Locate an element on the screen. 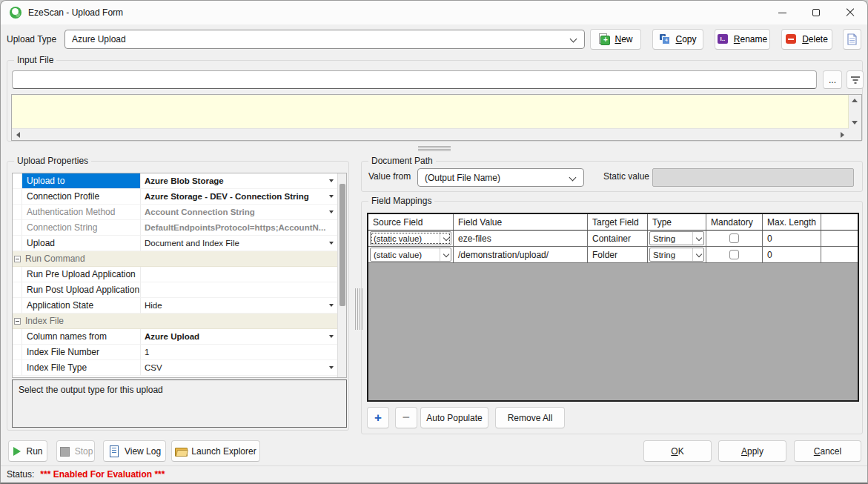 Image resolution: width=868 pixels, height=484 pixels. ok-button: OK is located at coordinates (677, 451).